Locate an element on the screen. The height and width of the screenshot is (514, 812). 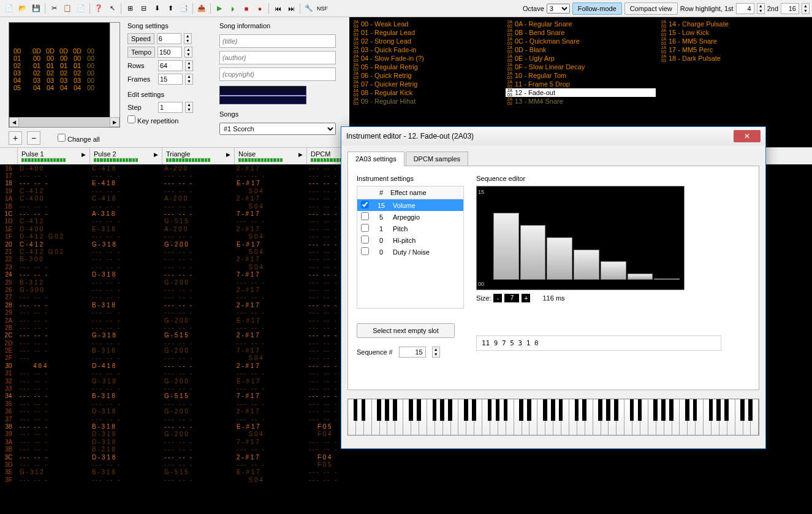
size-plus-button: + is located at coordinates (526, 298).